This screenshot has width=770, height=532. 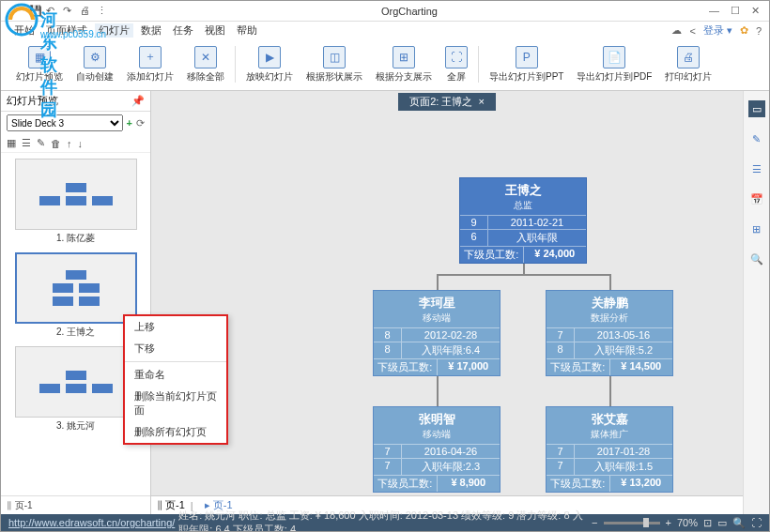 I want to click on org-node: 张明智移动端 72016-04-26 7入职年限:2.3 下级员工数:¥ 8,9…, so click(x=437, y=449).